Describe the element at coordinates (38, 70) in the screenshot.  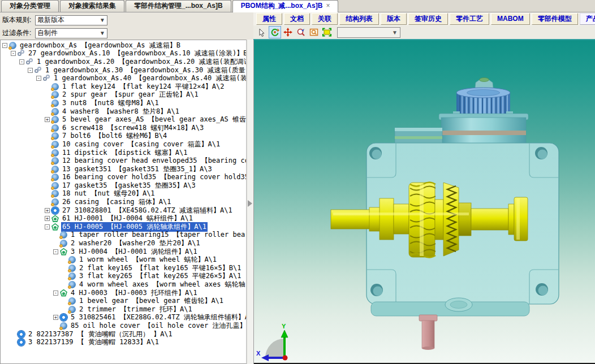
I see `link-icon` at that location.